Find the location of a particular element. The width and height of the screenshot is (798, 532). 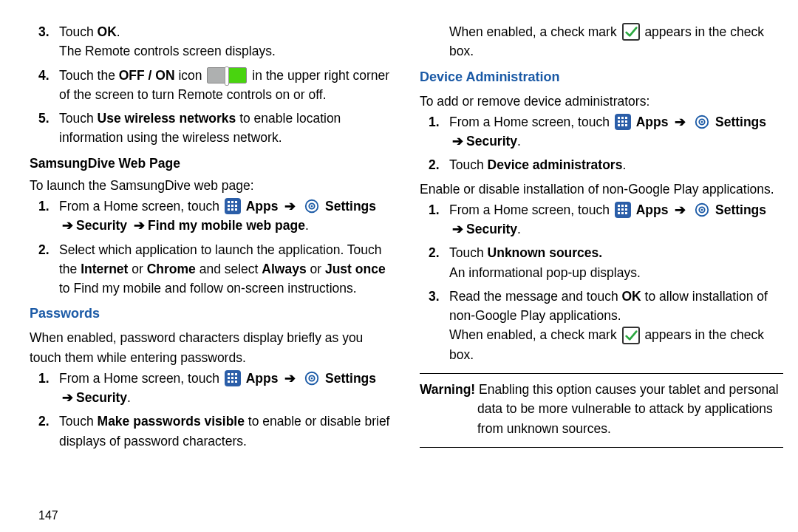

step-5: Touch Use wireless networks to enable lo… is located at coordinates (211, 129).